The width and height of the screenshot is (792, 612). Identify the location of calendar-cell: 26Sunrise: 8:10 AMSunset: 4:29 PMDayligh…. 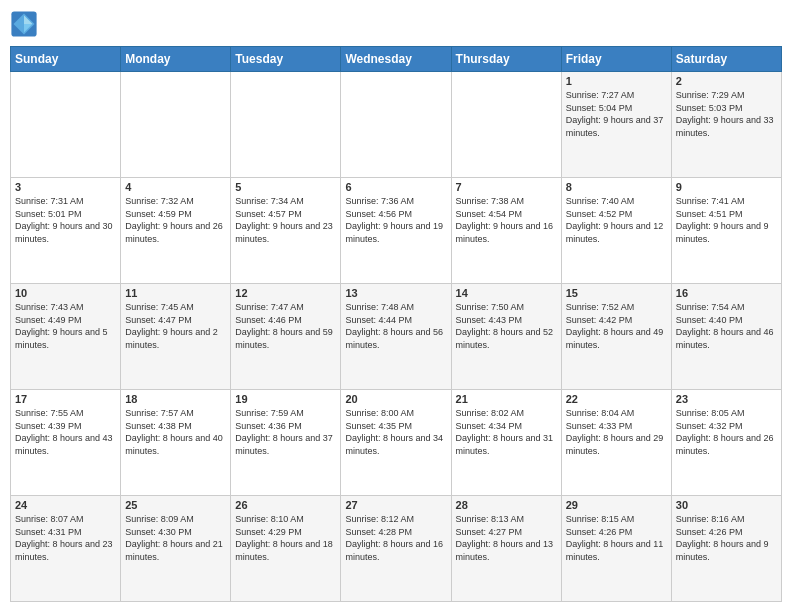
(286, 549).